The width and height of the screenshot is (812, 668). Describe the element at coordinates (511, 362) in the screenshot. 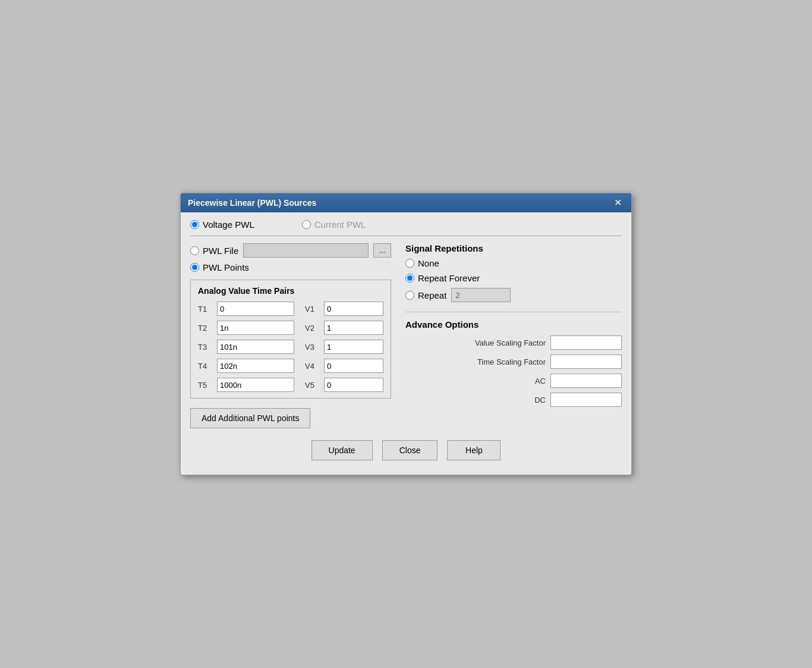

I see `time-scaling-label: Time Scaling Factor` at that location.